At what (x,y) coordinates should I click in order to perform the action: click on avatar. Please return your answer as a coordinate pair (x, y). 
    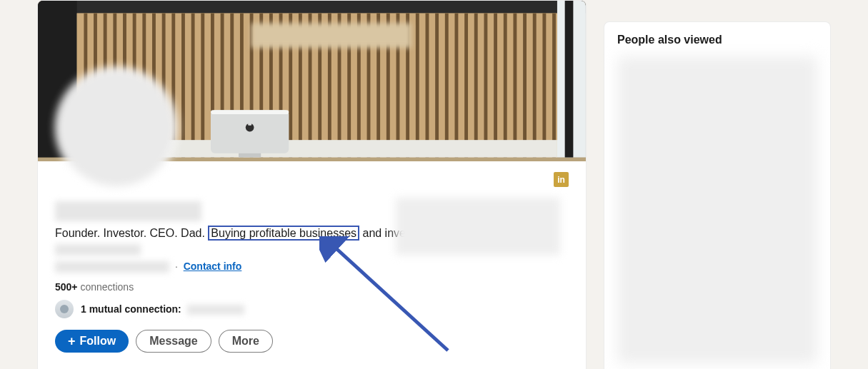
    Looking at the image, I should click on (116, 128).